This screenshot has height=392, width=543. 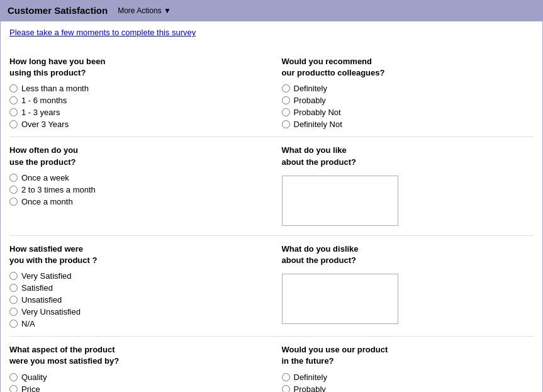 I want to click on list-item: 1 - 6 months, so click(x=138, y=101).